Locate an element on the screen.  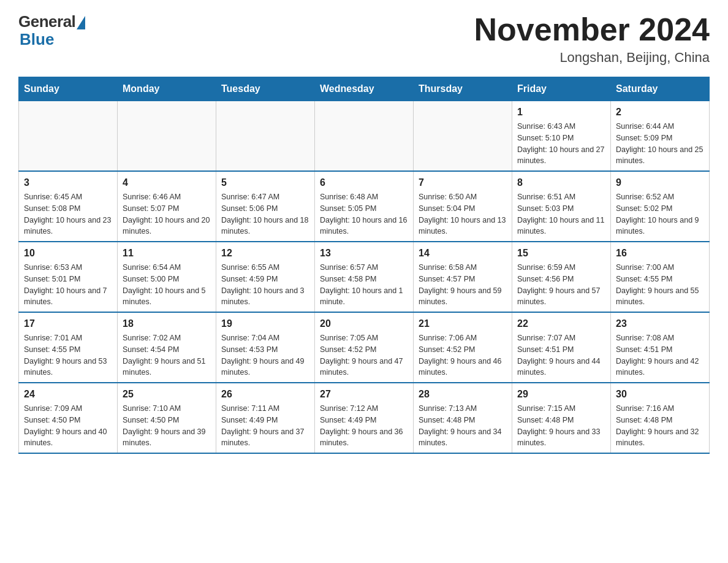
calendar-cell: 14Sunrise: 6:58 AMSunset: 4:57 PMDayligh… is located at coordinates (463, 277).